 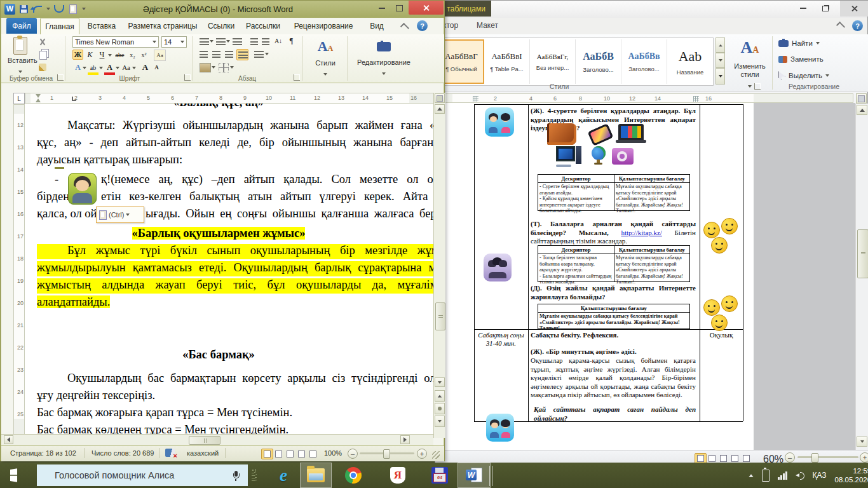 I want to click on taskbar-word-icon: W, so click(x=474, y=475).